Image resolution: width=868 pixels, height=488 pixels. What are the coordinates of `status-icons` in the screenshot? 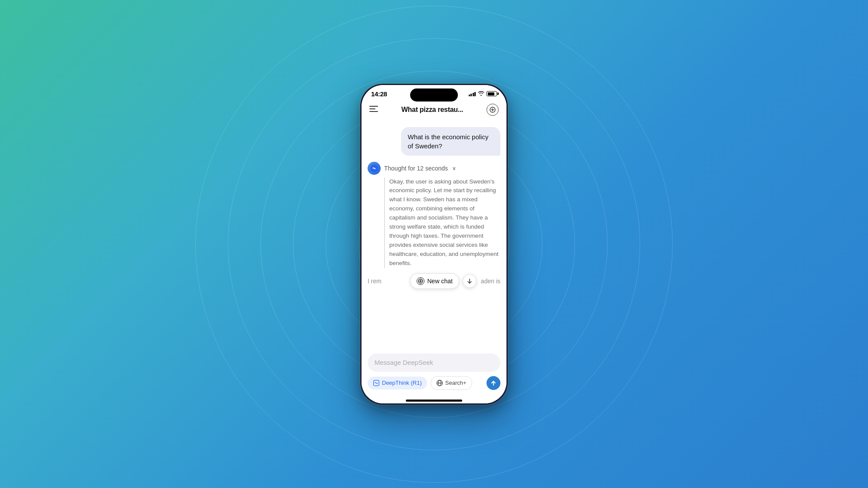 It's located at (483, 94).